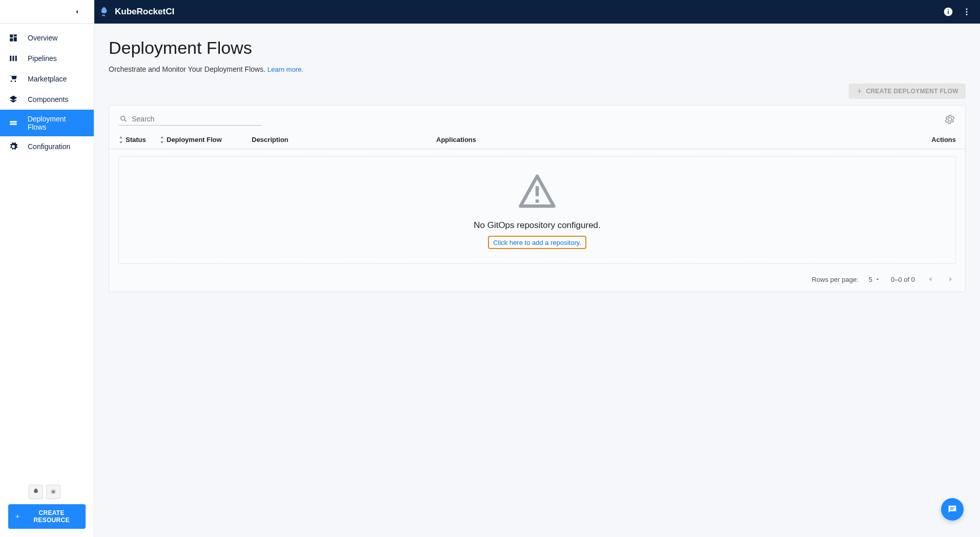  Describe the element at coordinates (13, 99) in the screenshot. I see `layers-icon` at that location.